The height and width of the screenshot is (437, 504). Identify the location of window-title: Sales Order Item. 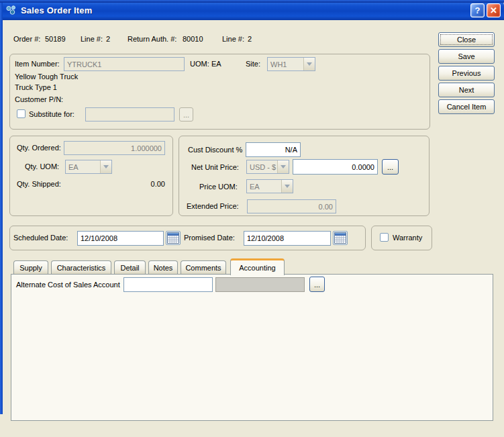
(56, 11).